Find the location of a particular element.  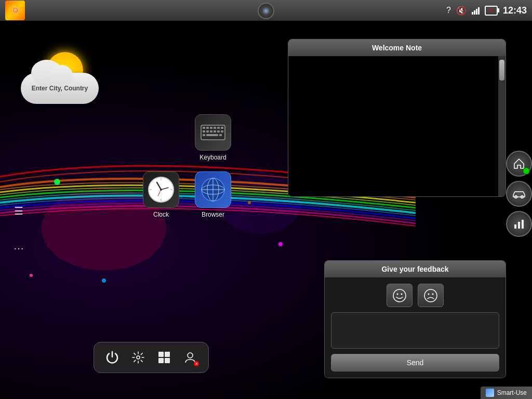

keyboard-app-icon: Keyboard is located at coordinates (213, 138).